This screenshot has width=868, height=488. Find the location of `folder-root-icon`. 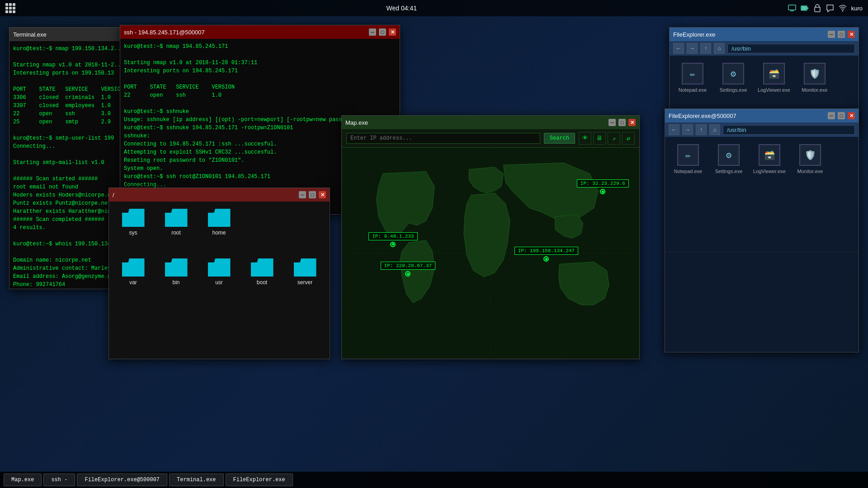

folder-root-icon is located at coordinates (176, 218).